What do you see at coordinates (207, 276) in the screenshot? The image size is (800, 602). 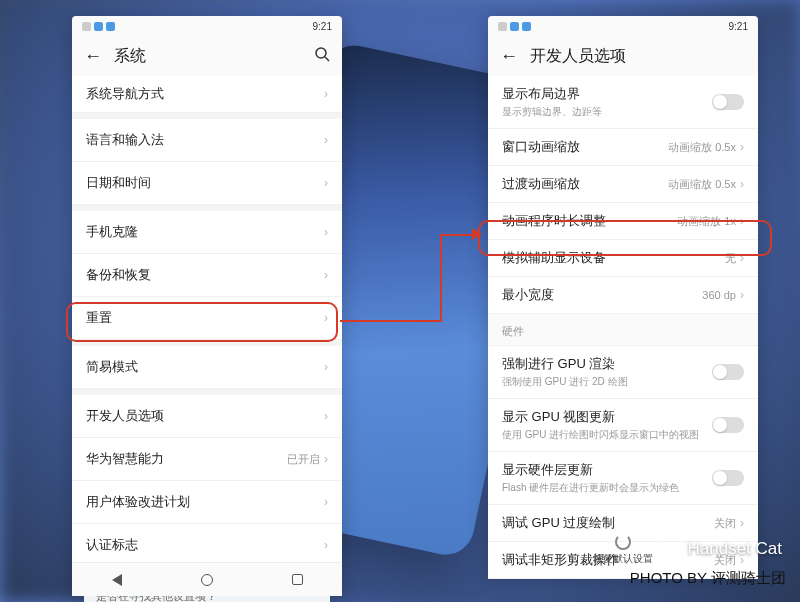 I see `row-backup: 备份和恢复 ›` at bounding box center [207, 276].